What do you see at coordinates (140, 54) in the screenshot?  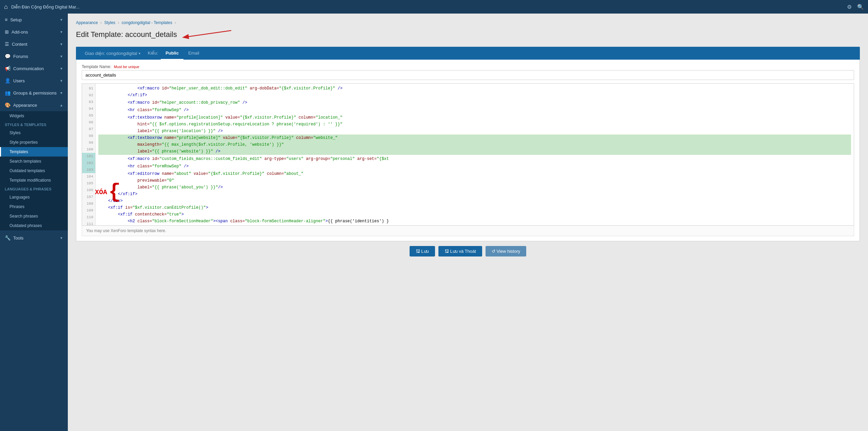 I see `chevron-down-icon: ▾` at bounding box center [140, 54].